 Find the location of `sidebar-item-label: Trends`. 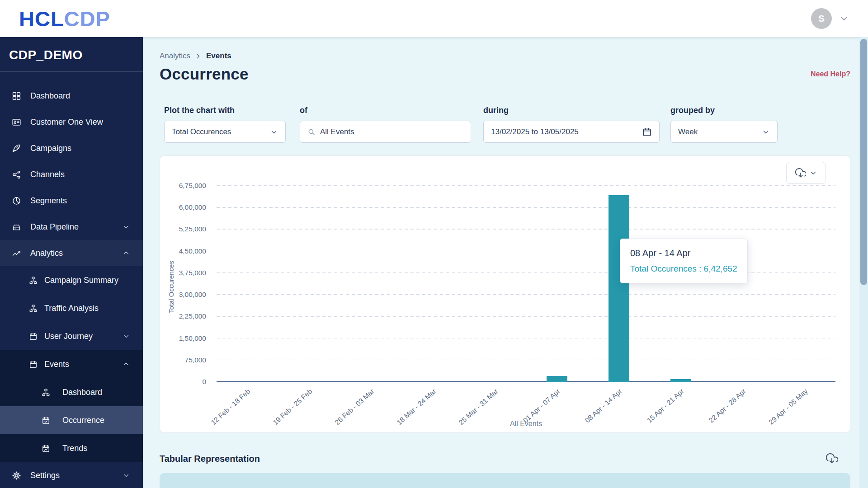

sidebar-item-label: Trends is located at coordinates (75, 448).